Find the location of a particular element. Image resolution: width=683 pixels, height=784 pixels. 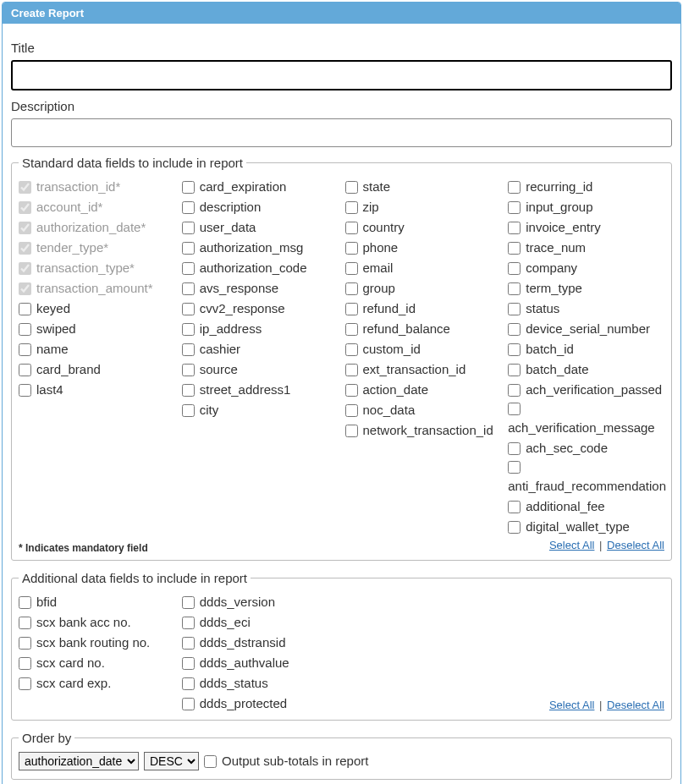

std-field-row: batch_id is located at coordinates (586, 349).